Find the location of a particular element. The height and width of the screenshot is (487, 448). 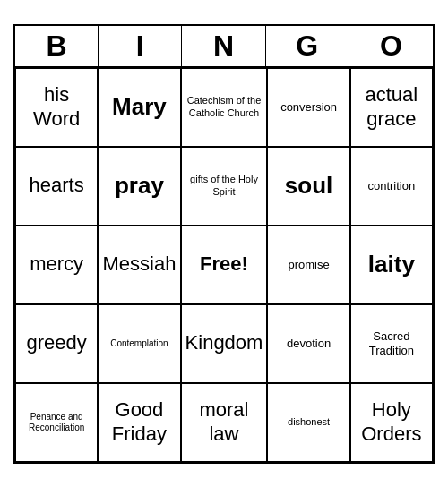

cell-r1-c1: pray is located at coordinates (139, 186).